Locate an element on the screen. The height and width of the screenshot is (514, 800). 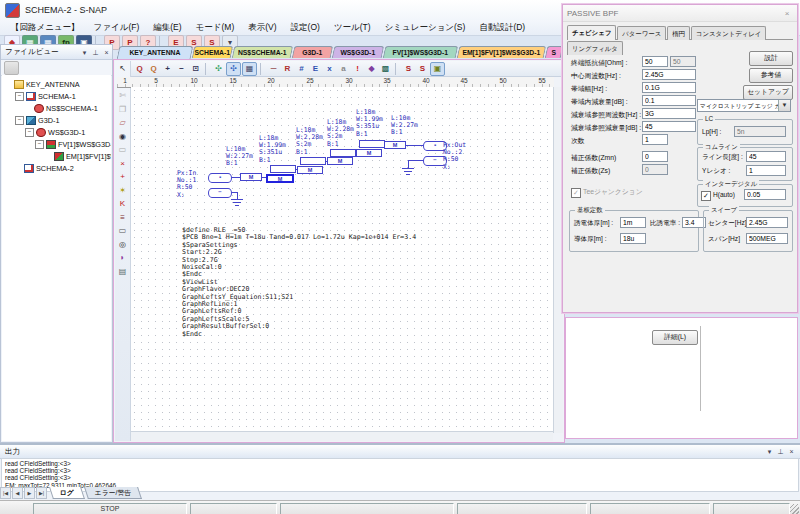
color-icon: ◗ is located at coordinates (122, 258).